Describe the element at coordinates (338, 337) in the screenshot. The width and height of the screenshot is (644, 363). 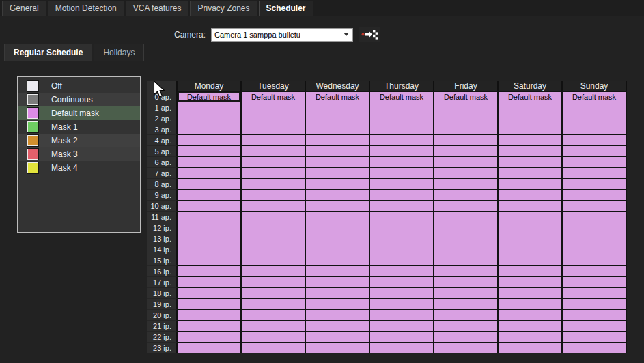
I see `schedule-cell-wednesday-22ip` at that location.